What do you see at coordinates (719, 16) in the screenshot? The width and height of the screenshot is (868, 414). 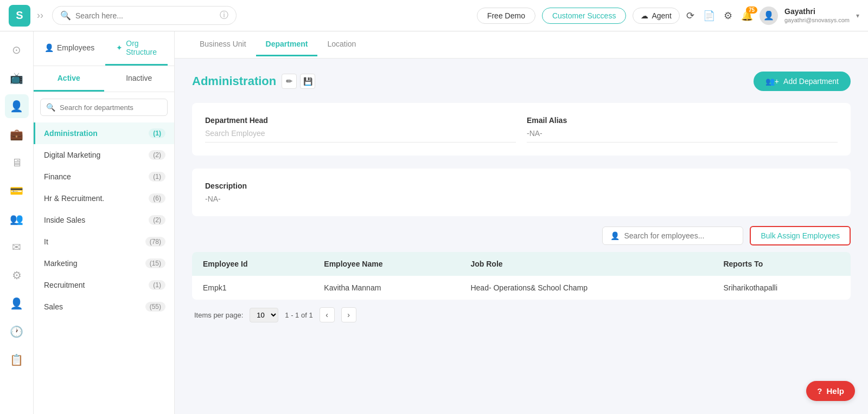 I see `header-icons: ⟳ 📄 ⚙ 🔔 75` at bounding box center [719, 16].